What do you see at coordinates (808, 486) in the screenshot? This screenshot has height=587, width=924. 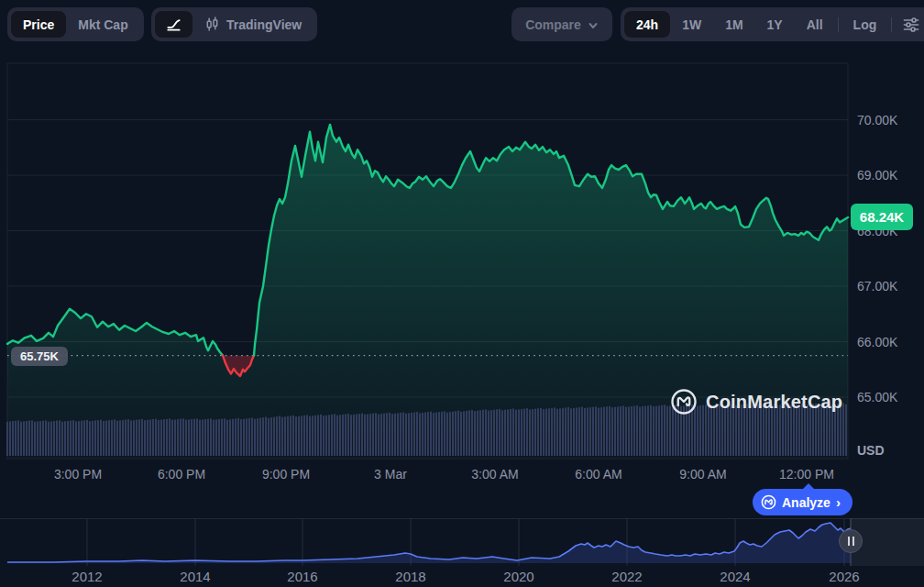 I see `analyze-pointer` at bounding box center [808, 486].